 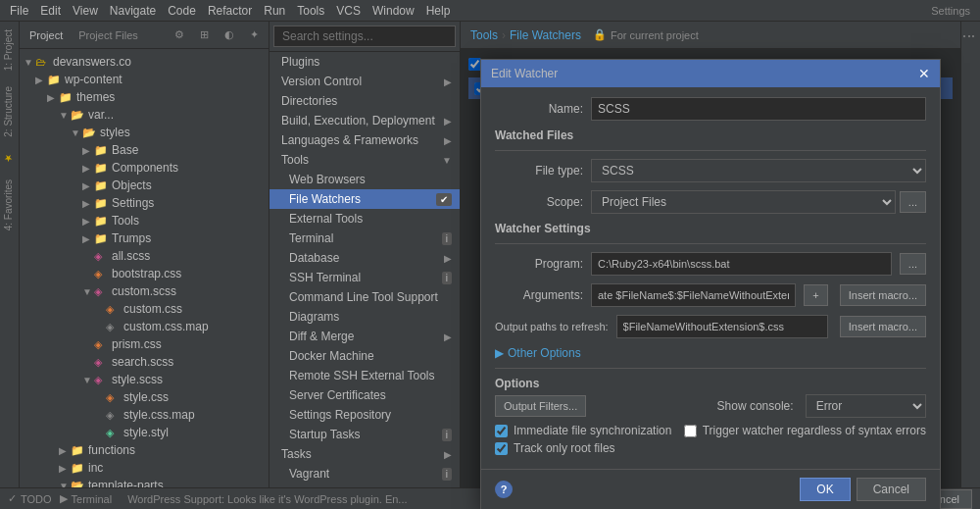 What do you see at coordinates (144, 115) in the screenshot?
I see `tree-item: ▼ 📂 var...` at bounding box center [144, 115].